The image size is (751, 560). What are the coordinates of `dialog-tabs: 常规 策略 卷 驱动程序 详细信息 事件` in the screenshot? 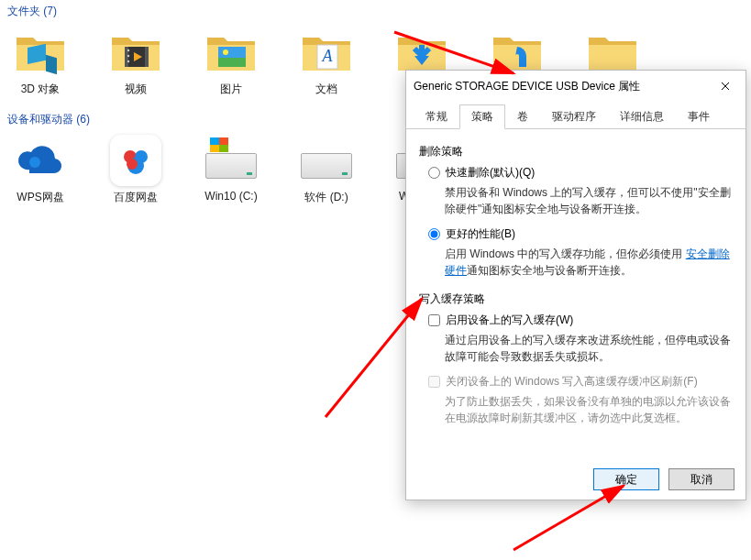 It's located at (576, 116).